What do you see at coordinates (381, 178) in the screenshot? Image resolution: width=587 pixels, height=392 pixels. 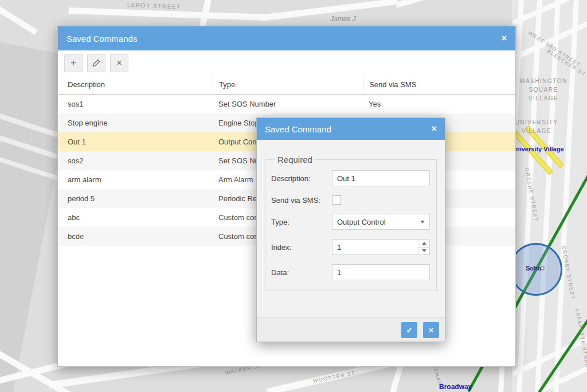 I see `description-field` at bounding box center [381, 178].